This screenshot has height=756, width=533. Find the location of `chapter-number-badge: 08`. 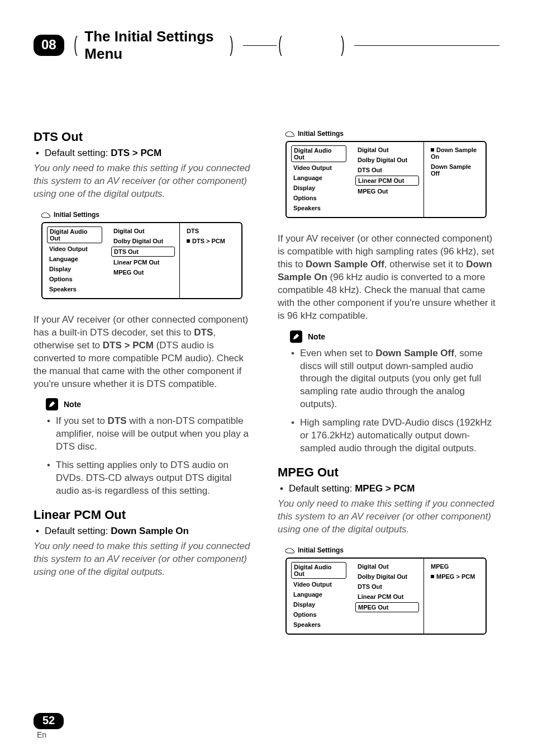

chapter-number-badge: 08 is located at coordinates (49, 45).